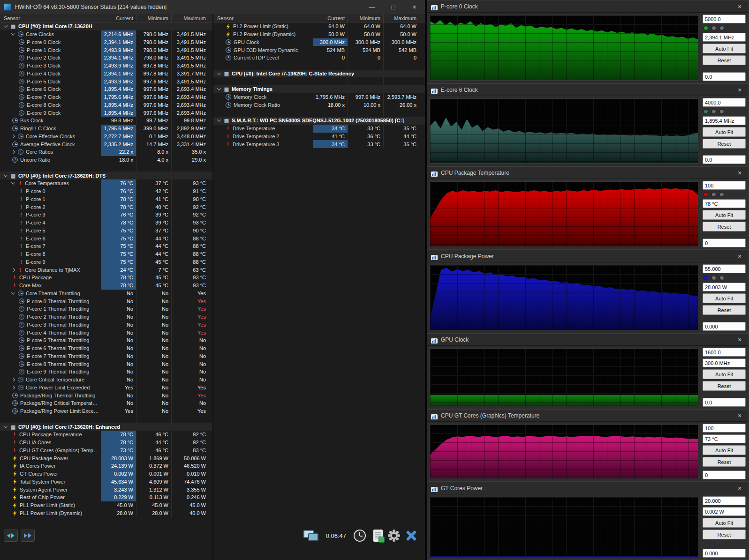 The image size is (749, 560). What do you see at coordinates (106, 396) in the screenshot?
I see `sensor-row: Package/Ring Thermal ThrottlingNoNoYes` at bounding box center [106, 396].